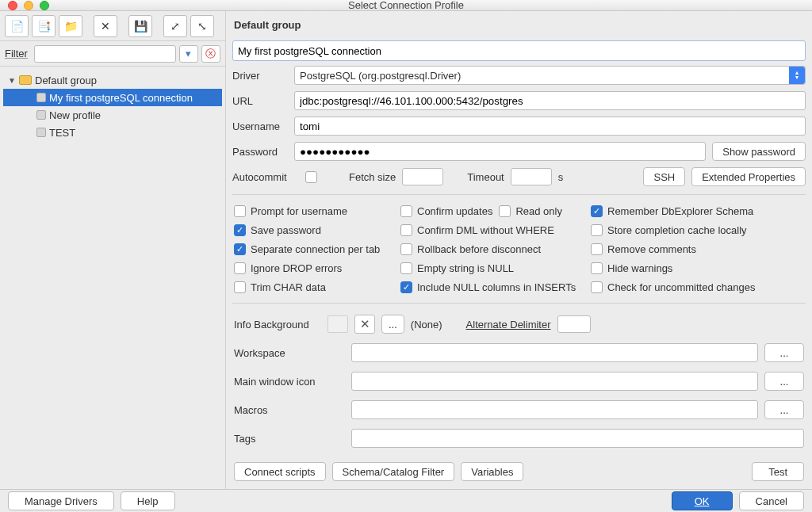 Image resolution: width=812 pixels, height=512 pixels. What do you see at coordinates (784, 353) in the screenshot?
I see `workspace-browse-button: ...` at bounding box center [784, 353].